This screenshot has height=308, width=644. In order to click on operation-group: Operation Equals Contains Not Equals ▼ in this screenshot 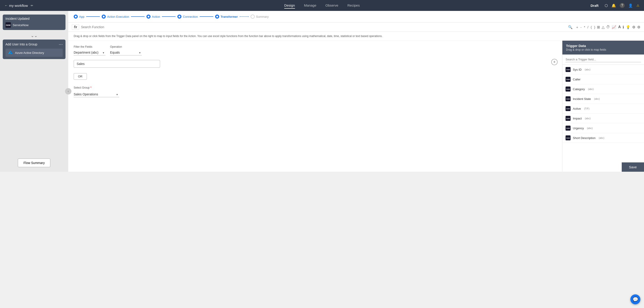, I will do `click(126, 50)`.